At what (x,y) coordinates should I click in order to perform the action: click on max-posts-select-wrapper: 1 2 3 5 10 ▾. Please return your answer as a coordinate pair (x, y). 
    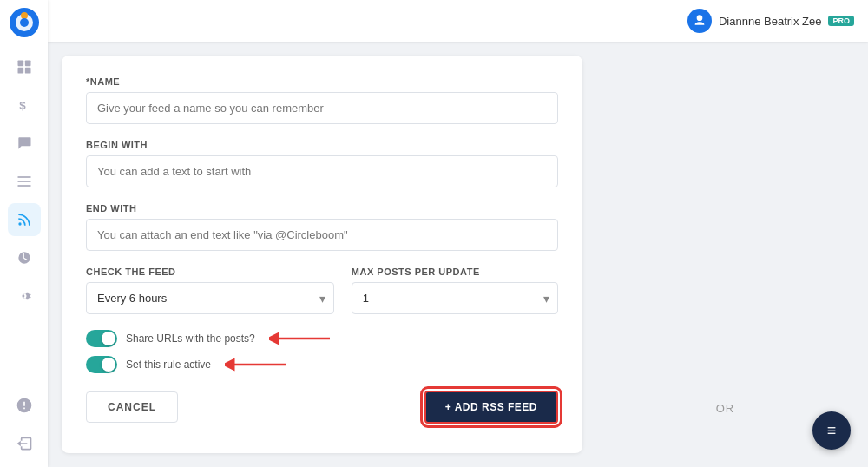
    Looking at the image, I should click on (455, 299).